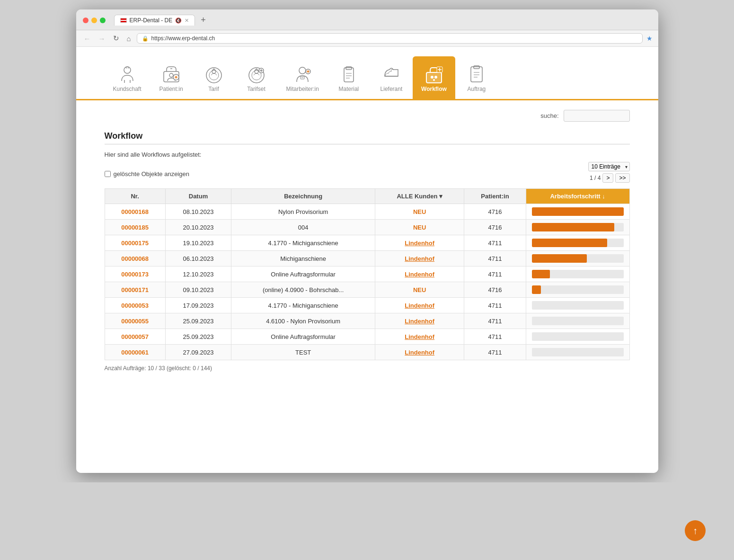 This screenshot has width=734, height=560. Describe the element at coordinates (171, 74) in the screenshot. I see `patient-icon` at that location.